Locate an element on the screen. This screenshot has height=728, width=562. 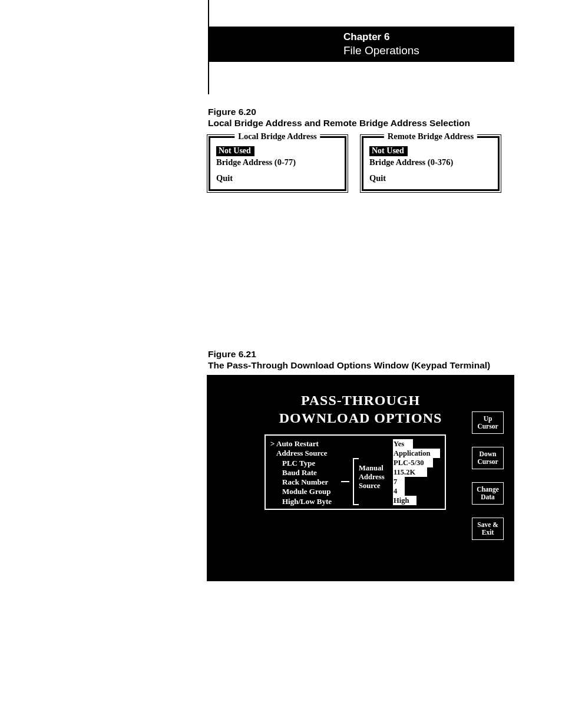
chapter-title: File Operations is located at coordinates (429, 51).